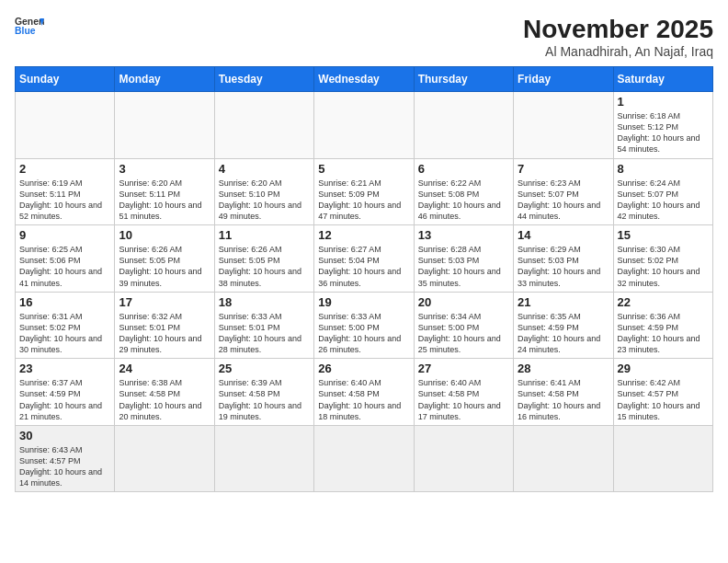  I want to click on calendar-row: 9Sunrise: 6:25 AMSunset: 5:06 PMDaylight…, so click(364, 259).